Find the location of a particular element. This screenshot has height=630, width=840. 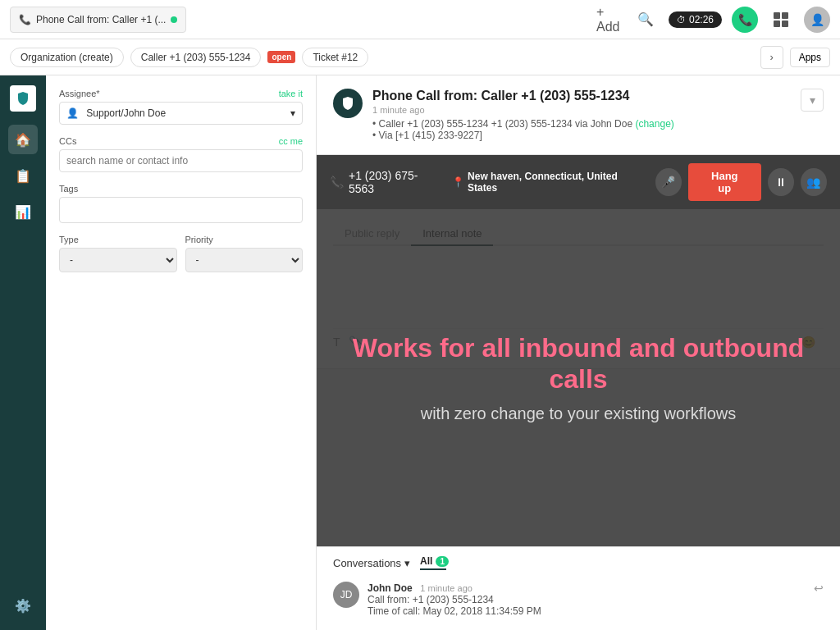

active-tab: 📞 Phone Call from: Caller +1 (... is located at coordinates (98, 20).